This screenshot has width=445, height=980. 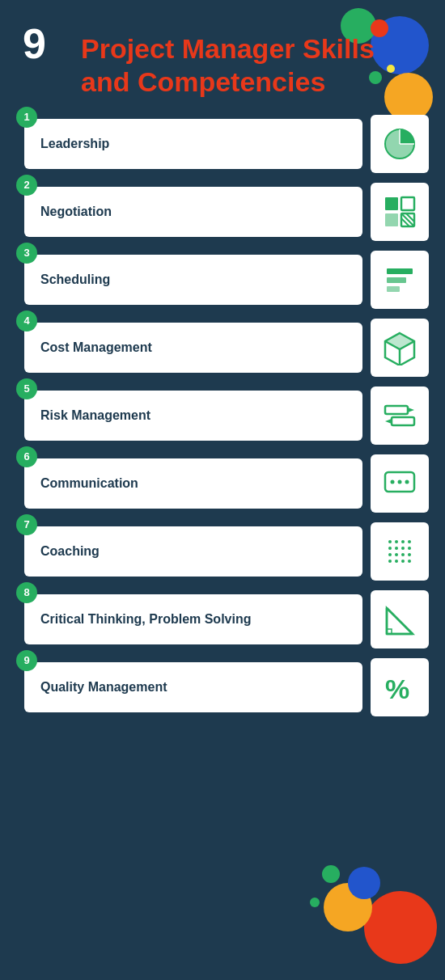 What do you see at coordinates (222, 144) in the screenshot?
I see `list-item: 1Leadership` at bounding box center [222, 144].